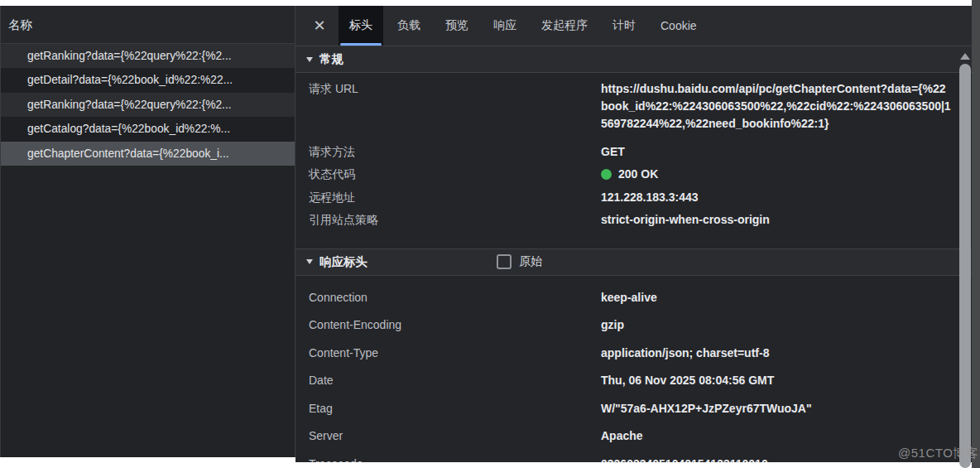  I want to click on field-label: 状态代码, so click(449, 174).